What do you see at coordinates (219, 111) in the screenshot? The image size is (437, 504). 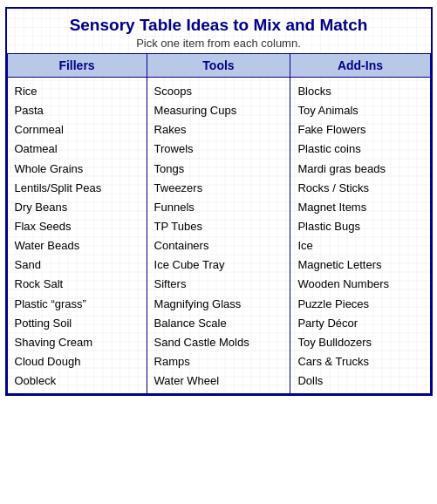 I see `list-item: Measuring Cups` at bounding box center [219, 111].